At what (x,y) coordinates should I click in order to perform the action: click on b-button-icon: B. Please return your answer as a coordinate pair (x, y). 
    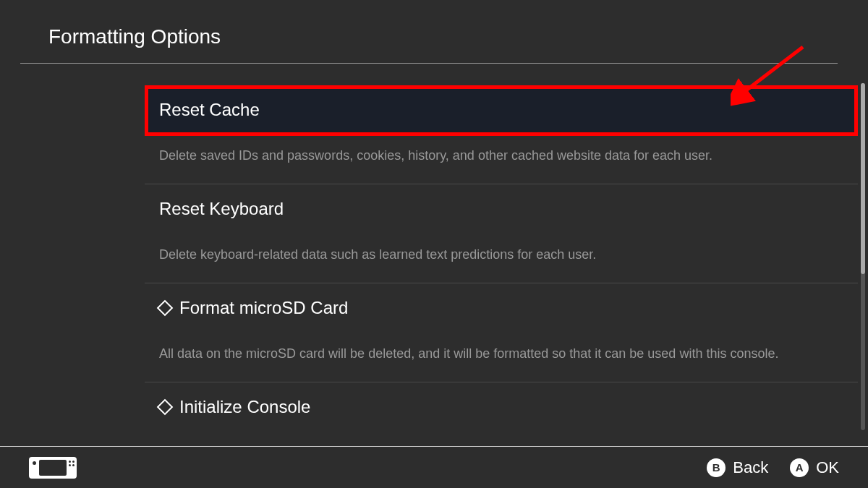
    Looking at the image, I should click on (716, 468).